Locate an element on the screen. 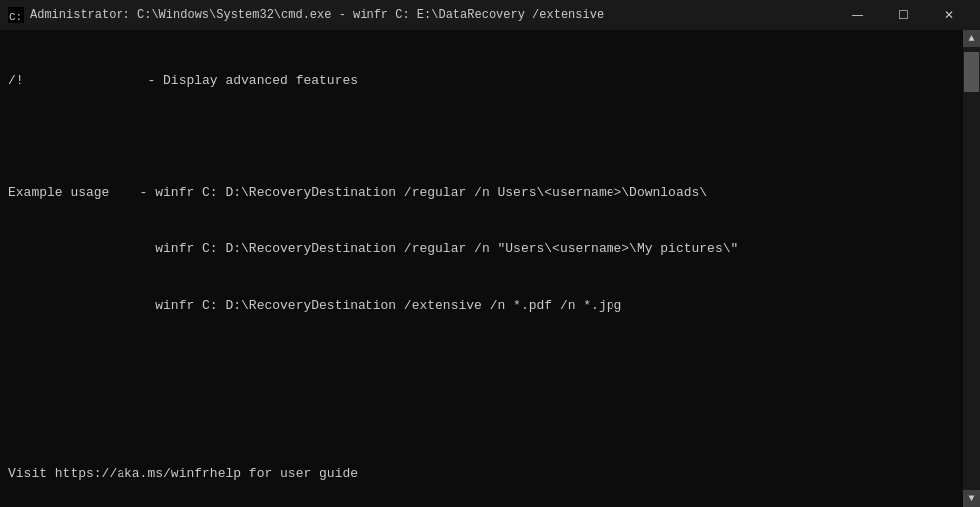 The width and height of the screenshot is (980, 507). scrollbar: ▲ ▼ is located at coordinates (972, 269).